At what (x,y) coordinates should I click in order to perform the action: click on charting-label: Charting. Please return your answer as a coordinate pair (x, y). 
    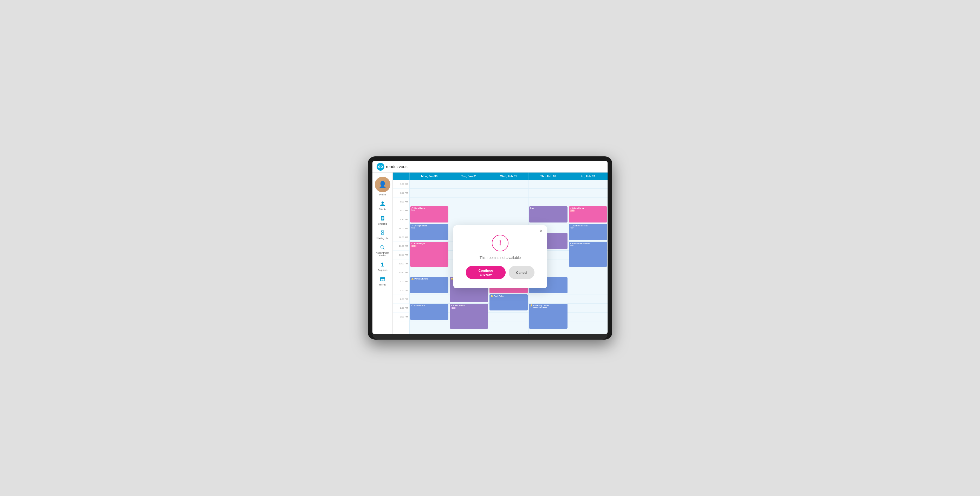
    Looking at the image, I should click on (382, 224).